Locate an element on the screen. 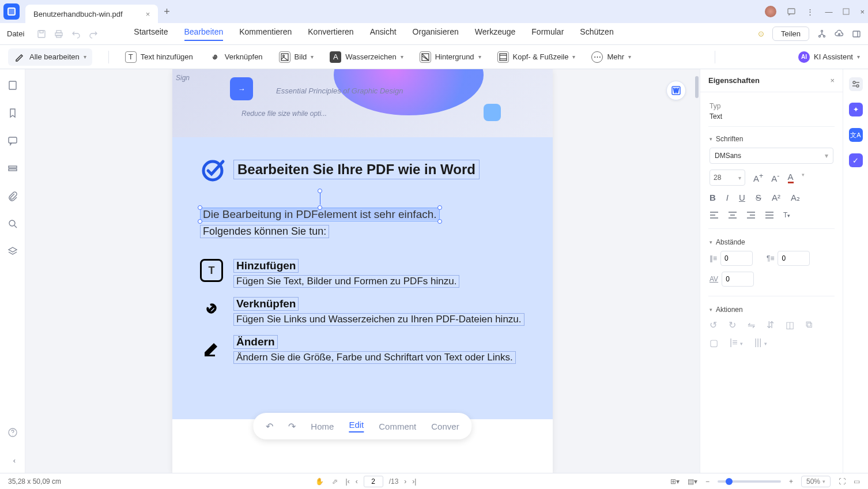 The width and height of the screenshot is (868, 489). align-left-icon is located at coordinates (714, 215).